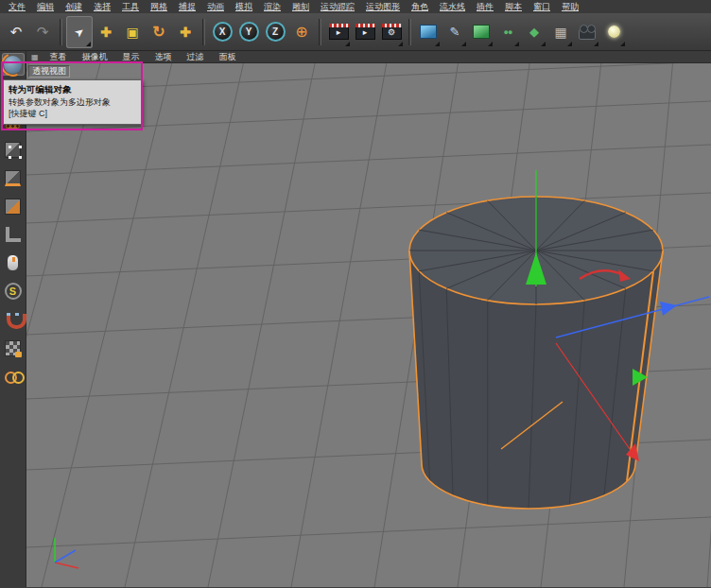 The width and height of the screenshot is (711, 588). I want to click on menubar-item-17: 窗口, so click(542, 8).